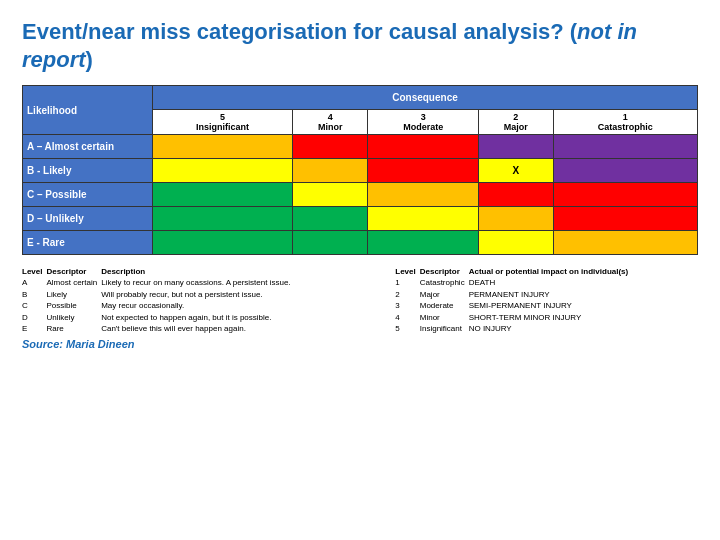 This screenshot has height=540, width=720. What do you see at coordinates (360, 344) in the screenshot?
I see `source-line: Source: Maria Dineen` at bounding box center [360, 344].